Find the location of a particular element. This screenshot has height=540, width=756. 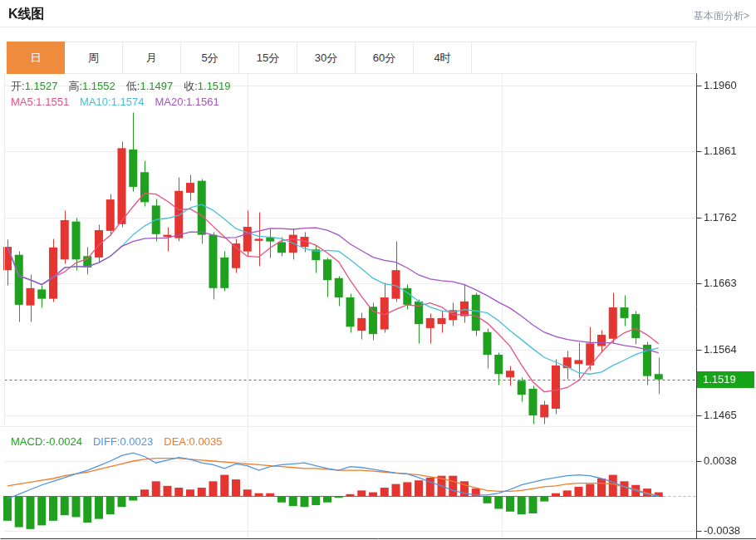

legend-label: 开: is located at coordinates (18, 86).